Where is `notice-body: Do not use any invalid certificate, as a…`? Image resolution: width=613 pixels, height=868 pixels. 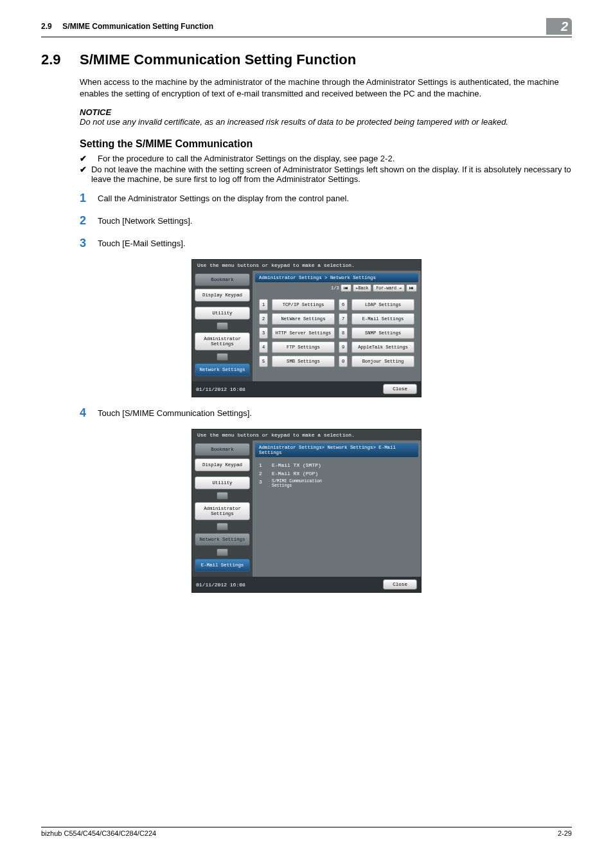 notice-body: Do not use any invalid certificate, as a… is located at coordinates (326, 122).